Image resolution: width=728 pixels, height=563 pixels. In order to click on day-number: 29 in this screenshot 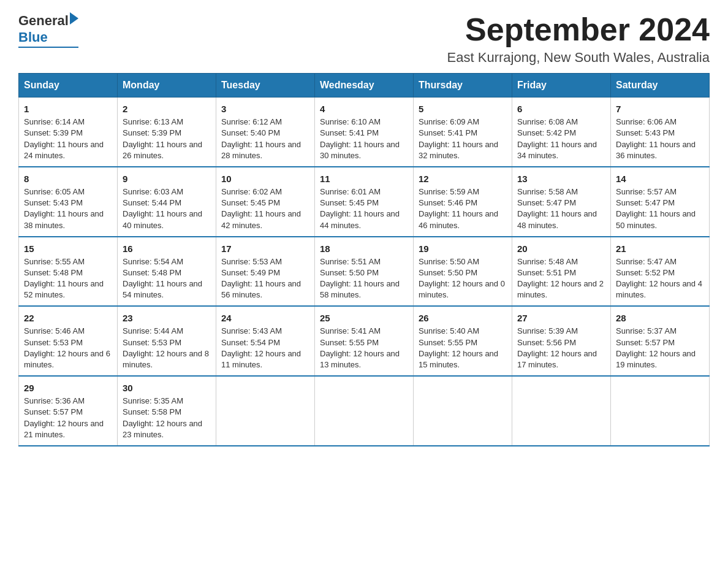, I will do `click(68, 388)`.